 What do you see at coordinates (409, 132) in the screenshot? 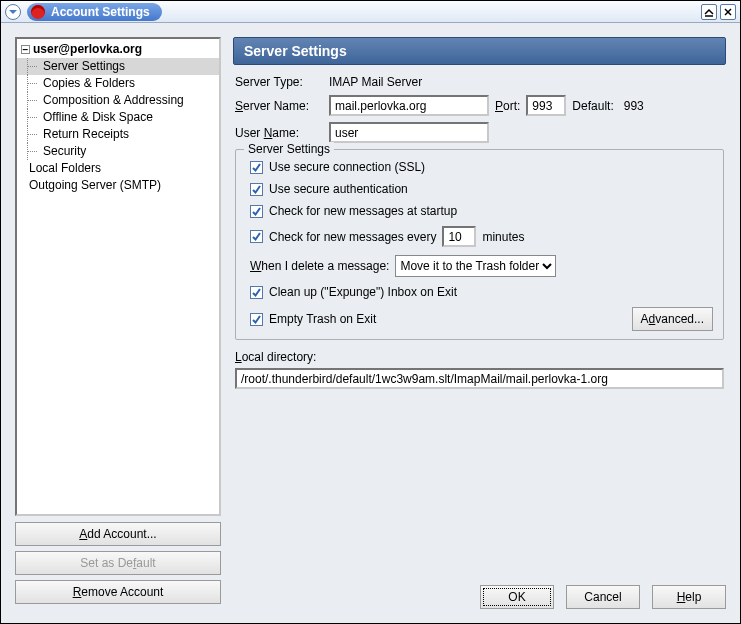
I see `user-name-input` at bounding box center [409, 132].